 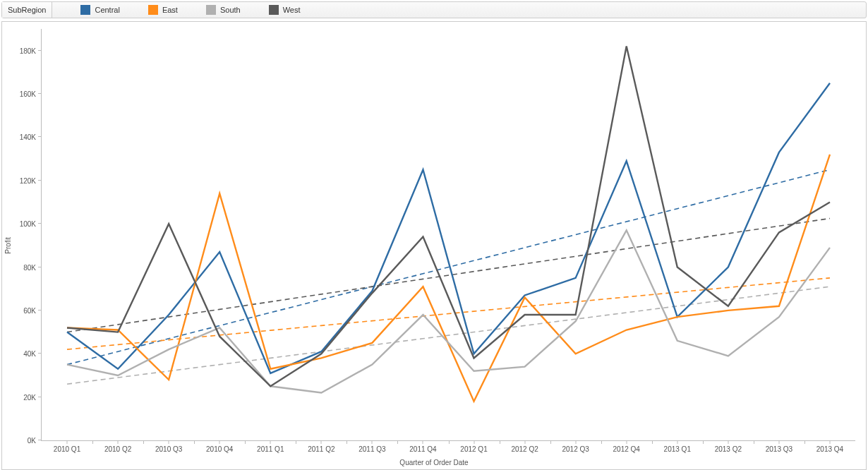 What do you see at coordinates (627, 449) in the screenshot?
I see `x-tick-label: 2012 Q4` at bounding box center [627, 449].